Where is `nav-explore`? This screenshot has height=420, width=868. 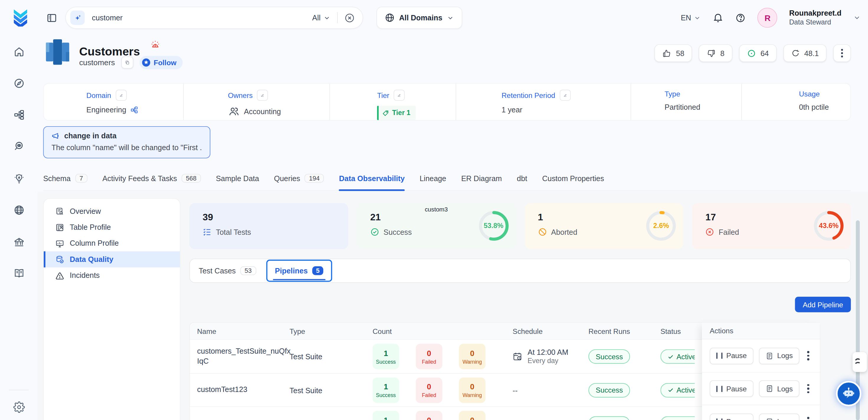 nav-explore is located at coordinates (19, 83).